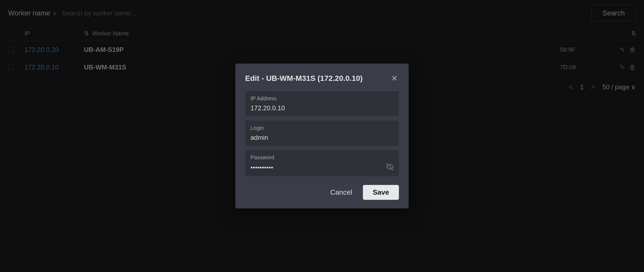  I want to click on ip-address-input, so click(322, 108).